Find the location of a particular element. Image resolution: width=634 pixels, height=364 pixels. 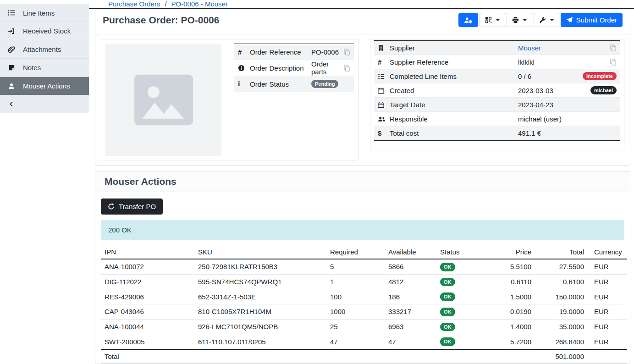

cell-price: 1.5000 is located at coordinates (507, 297).